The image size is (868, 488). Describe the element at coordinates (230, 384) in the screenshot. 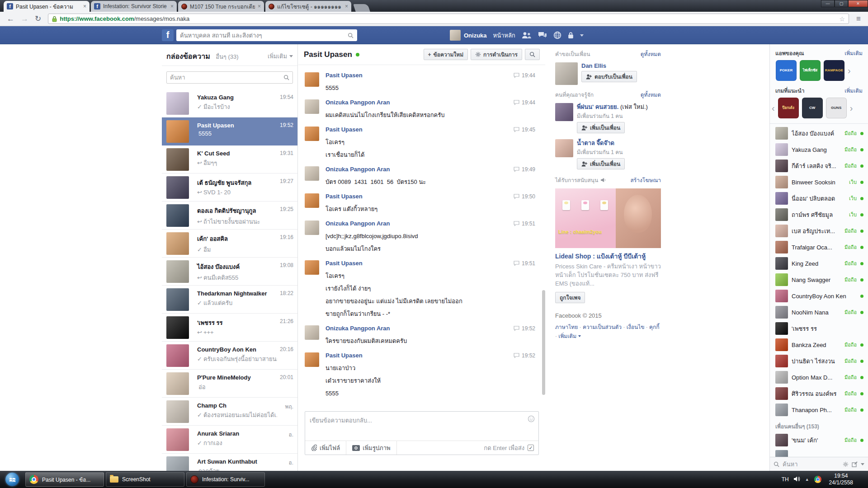

I see `conversation-item: P'Pure MineMelody อ่อ 20:01` at that location.